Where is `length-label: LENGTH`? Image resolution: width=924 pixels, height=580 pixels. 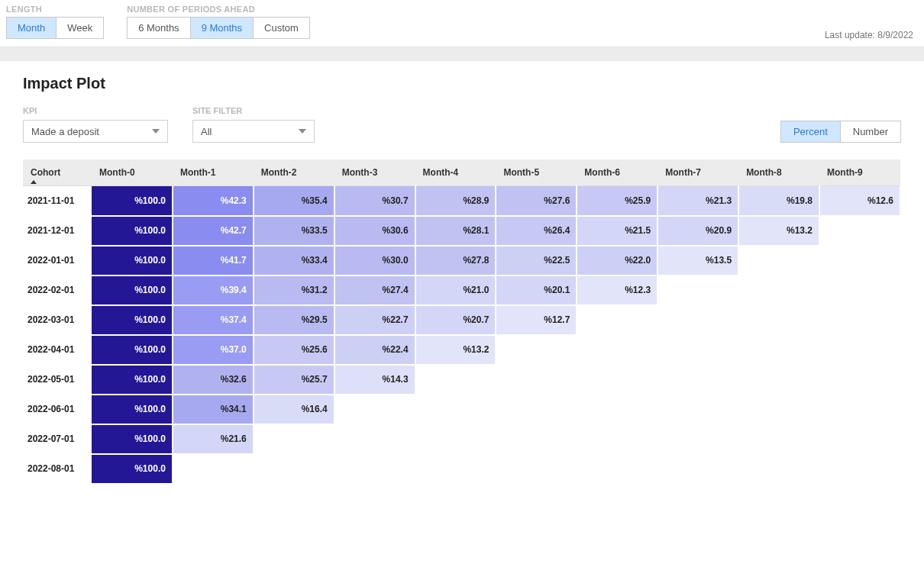
length-label: LENGTH is located at coordinates (55, 9).